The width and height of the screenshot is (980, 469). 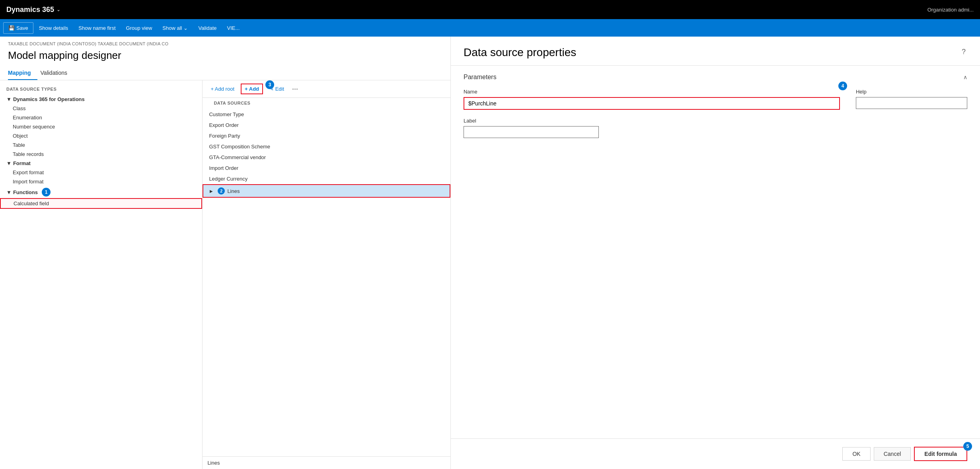 I want to click on form-group-label: Label, so click(x=531, y=128).